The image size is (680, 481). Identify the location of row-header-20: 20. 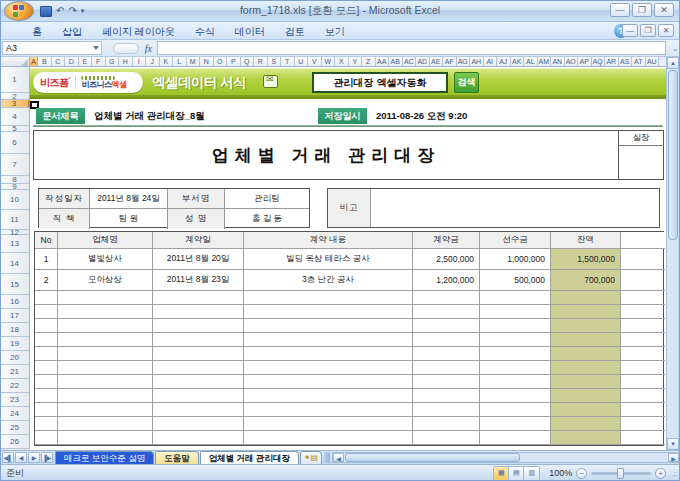
(15, 358).